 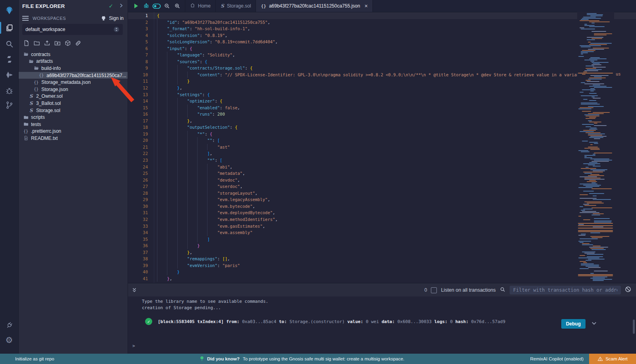 What do you see at coordinates (73, 117) in the screenshot?
I see `file-tree-item: scripts` at bounding box center [73, 117].